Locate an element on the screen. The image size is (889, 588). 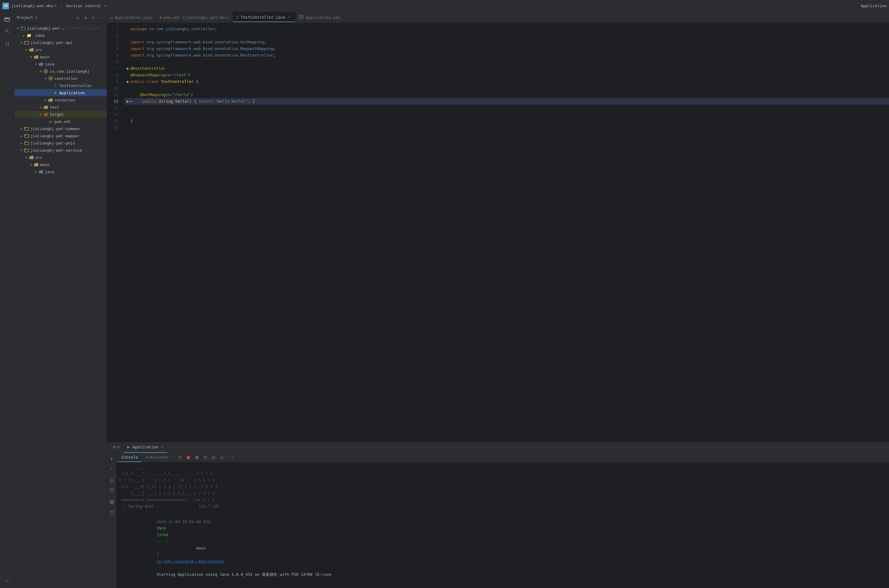
tree-label-java2: java is located at coordinates (75, 172).